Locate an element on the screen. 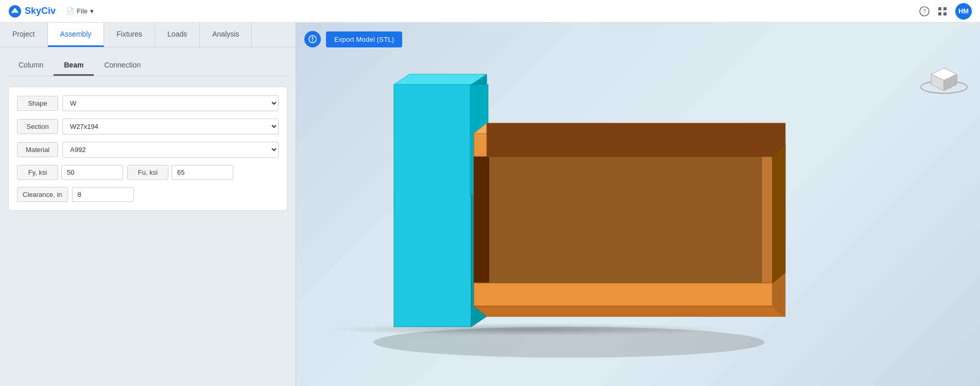 The image size is (980, 386). fy-group: Fy, ksi is located at coordinates (70, 172).